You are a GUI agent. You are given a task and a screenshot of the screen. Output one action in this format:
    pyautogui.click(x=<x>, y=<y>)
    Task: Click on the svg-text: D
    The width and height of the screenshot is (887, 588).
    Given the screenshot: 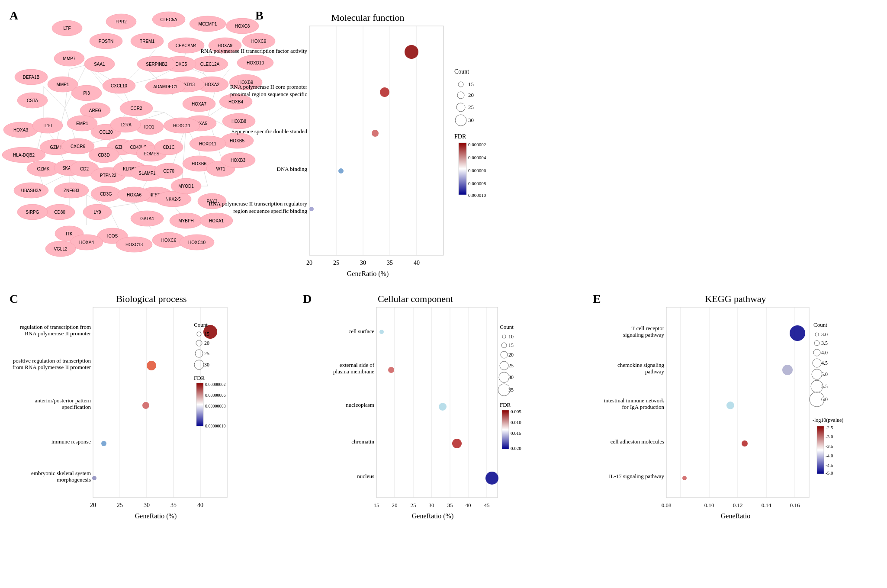 What is the action you would take?
    pyautogui.click(x=307, y=299)
    